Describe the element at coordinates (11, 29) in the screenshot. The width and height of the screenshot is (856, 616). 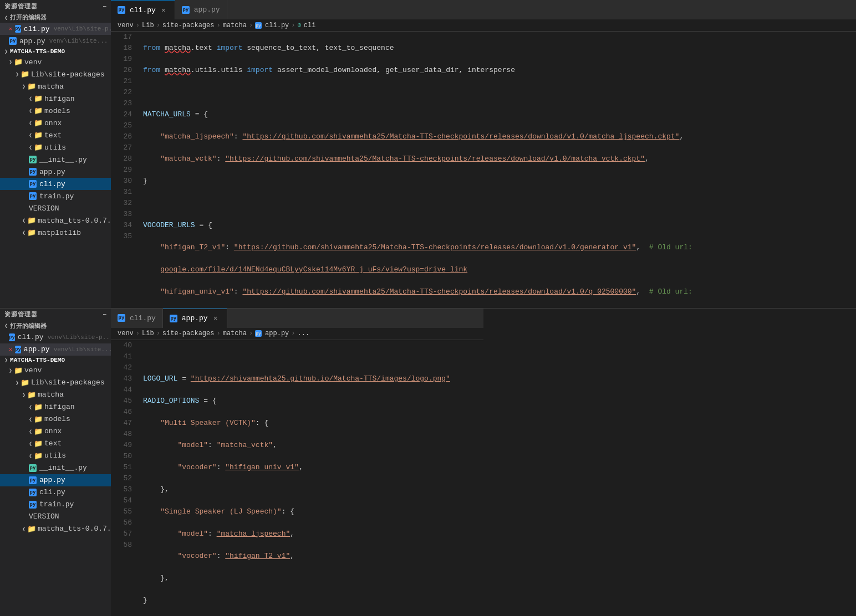
I see `close-icon-cli-top: ✕` at that location.